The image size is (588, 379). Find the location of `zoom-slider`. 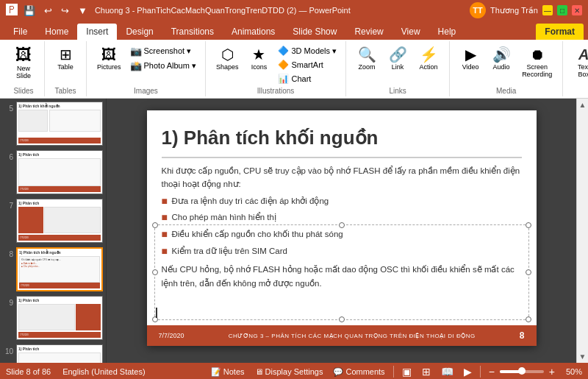

zoom-slider is located at coordinates (522, 372).